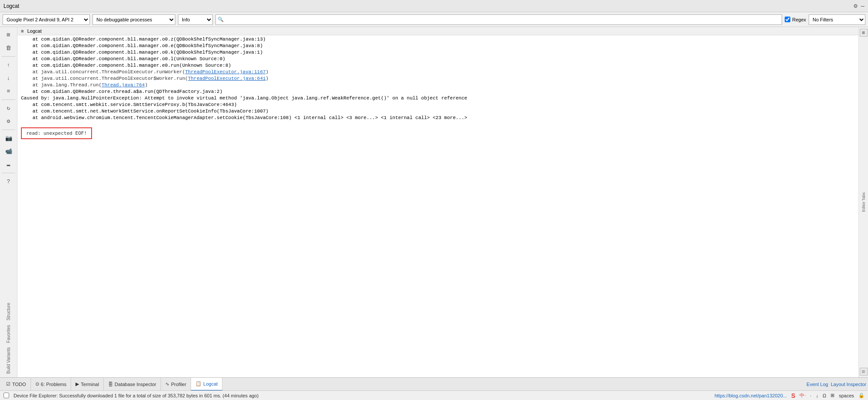  Describe the element at coordinates (810, 396) in the screenshot. I see `status-icon-1: ·` at that location.